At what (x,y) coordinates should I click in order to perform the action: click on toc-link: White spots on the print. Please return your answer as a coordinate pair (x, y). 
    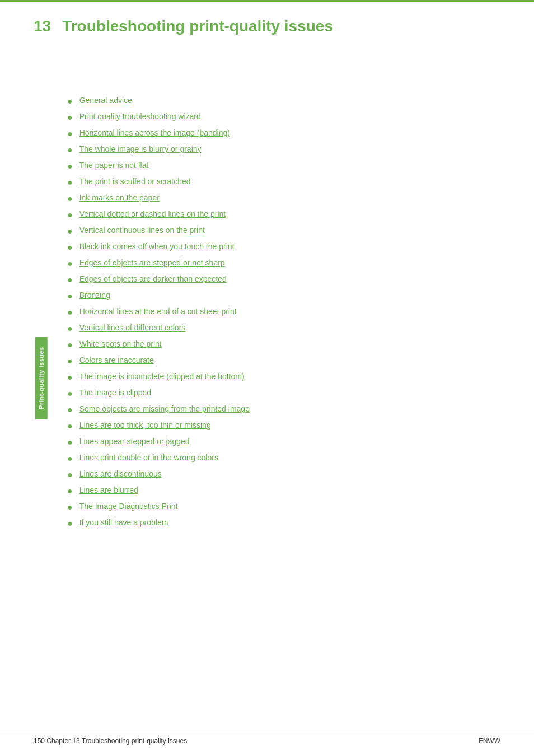
    Looking at the image, I should click on (121, 344).